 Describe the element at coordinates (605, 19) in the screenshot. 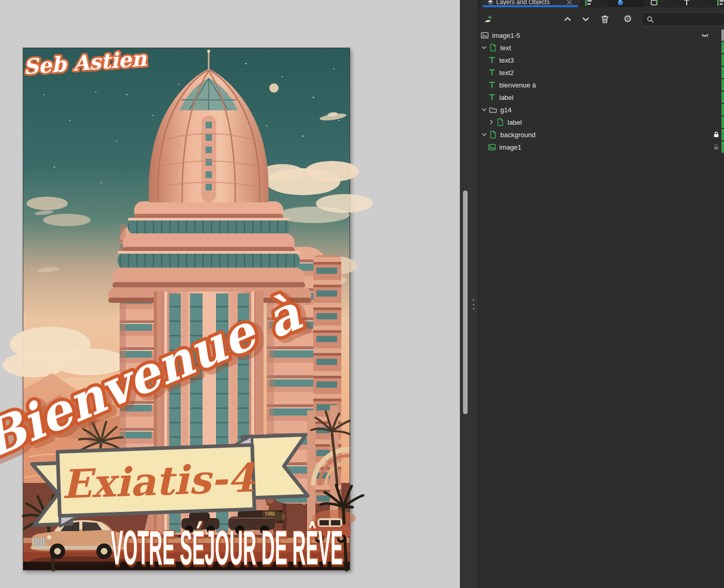

I see `delete-button` at that location.